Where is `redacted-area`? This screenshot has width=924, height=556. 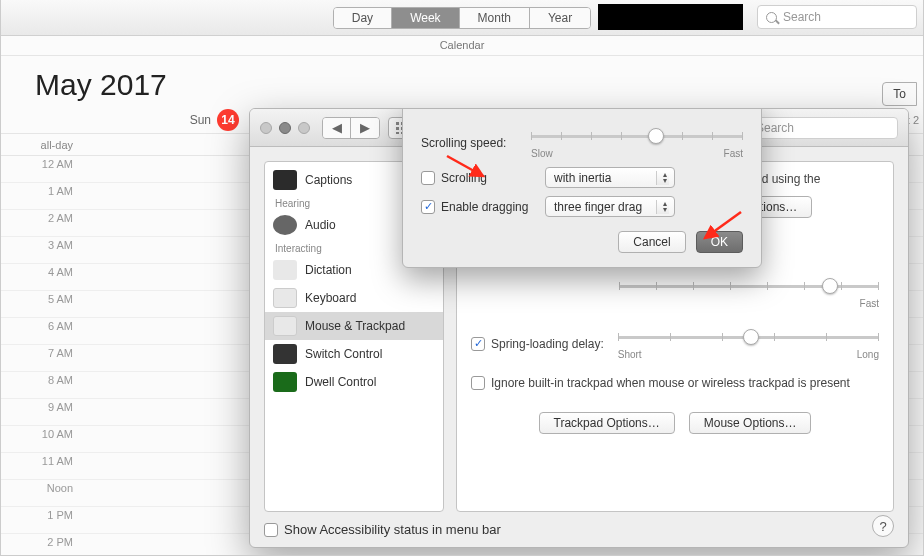 redacted-area is located at coordinates (670, 17).